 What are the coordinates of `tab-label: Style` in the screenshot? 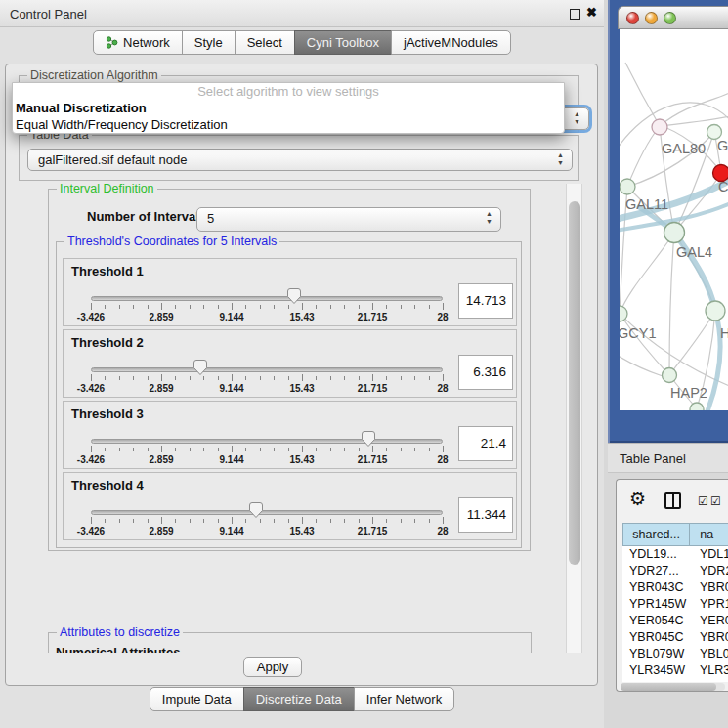 It's located at (209, 43).